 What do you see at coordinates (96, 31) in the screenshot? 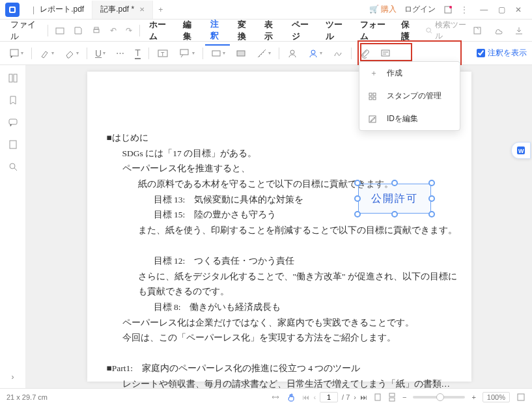
I see `print-icon` at bounding box center [96, 31].